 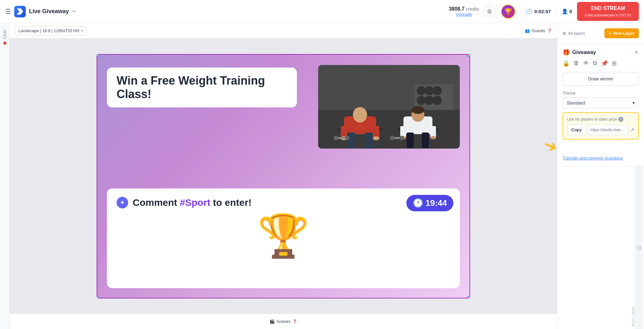 What do you see at coordinates (322, 12) in the screenshot?
I see `header: ☰ Live Giveaway ✏ 3808.7 credits Upgrade…` at bounding box center [322, 12].